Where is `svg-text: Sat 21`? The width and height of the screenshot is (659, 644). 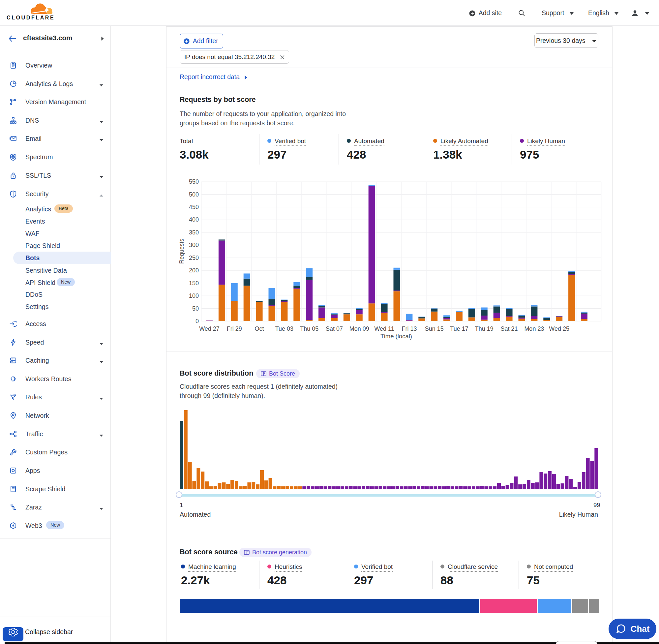
svg-text: Sat 21 is located at coordinates (509, 329).